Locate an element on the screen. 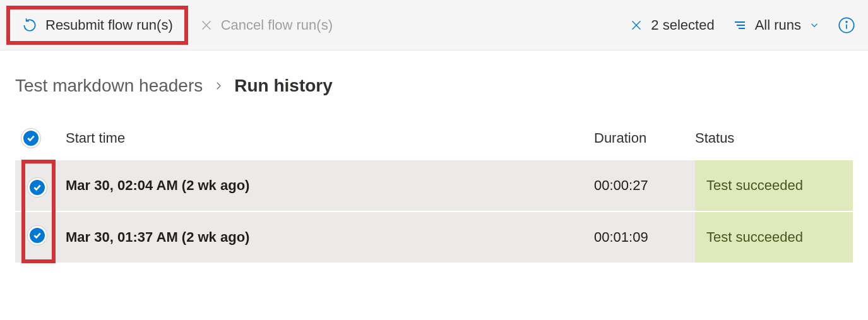 The height and width of the screenshot is (320, 868). breadcrumb-current: Run history is located at coordinates (283, 86).